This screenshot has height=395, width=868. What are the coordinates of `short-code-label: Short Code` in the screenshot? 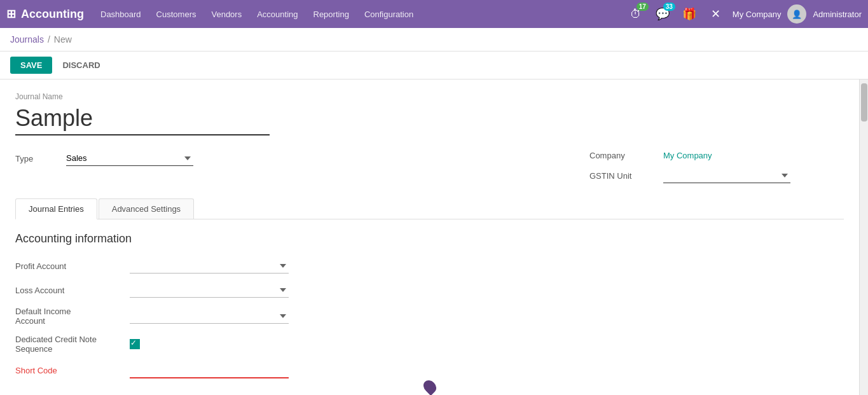 It's located at (72, 370).